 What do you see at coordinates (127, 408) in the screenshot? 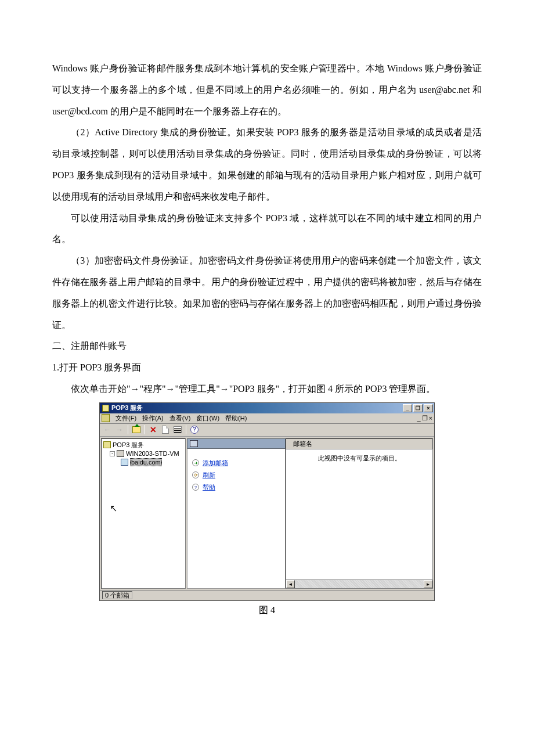
I see `window-title: POP3 服务` at bounding box center [127, 408].